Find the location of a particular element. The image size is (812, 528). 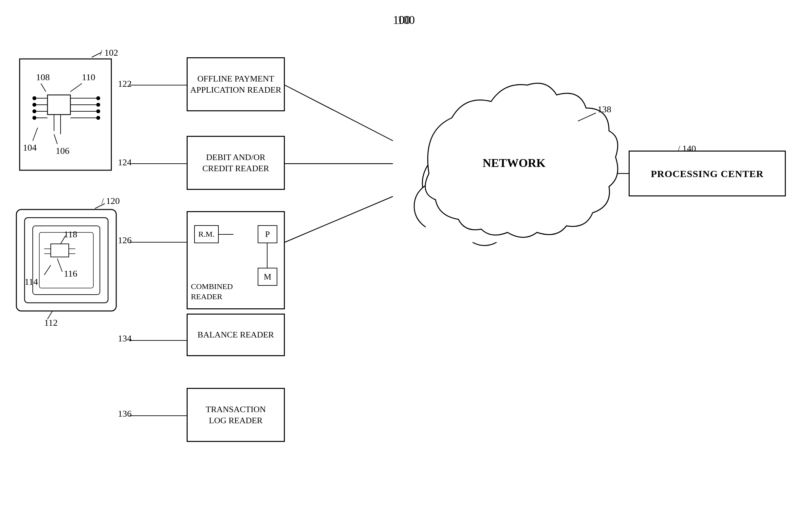

ref-126: 126 is located at coordinates (125, 240).